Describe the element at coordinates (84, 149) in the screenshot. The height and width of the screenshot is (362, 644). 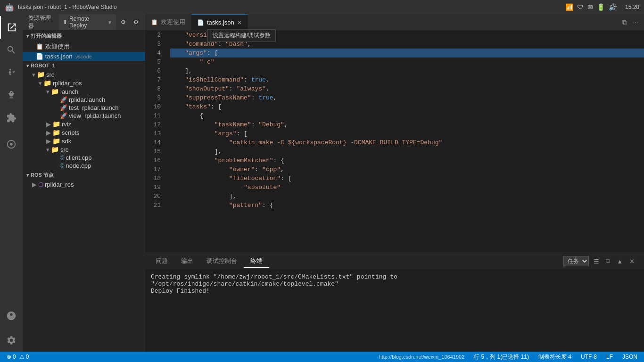
I see `tree-item-src2: ▾ 📁 src` at that location.